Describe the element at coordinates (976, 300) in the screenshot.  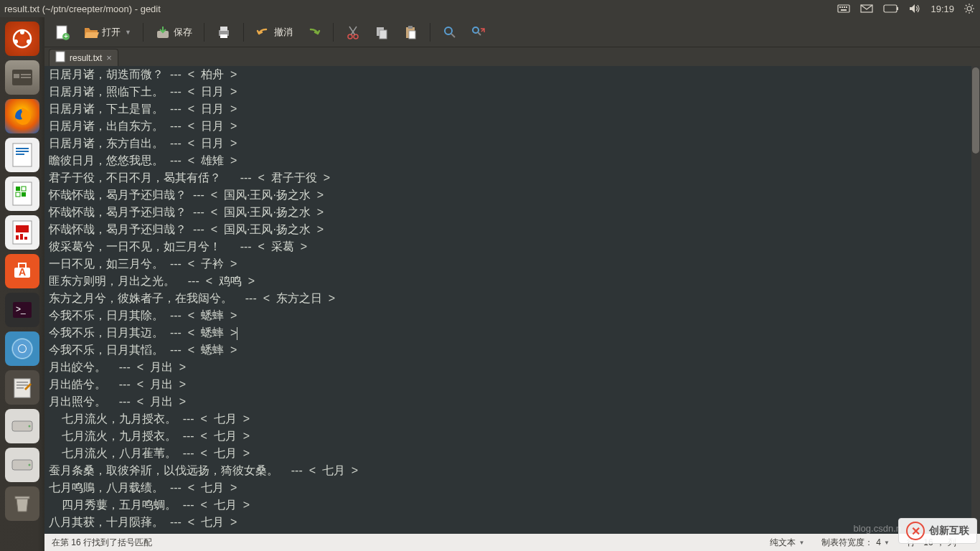
I see `vertical-scrollbar` at that location.